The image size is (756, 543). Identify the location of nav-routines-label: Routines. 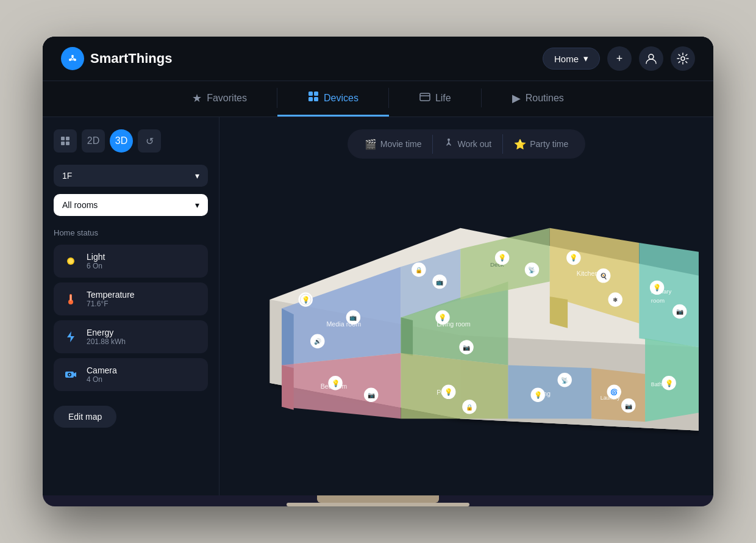
(545, 98).